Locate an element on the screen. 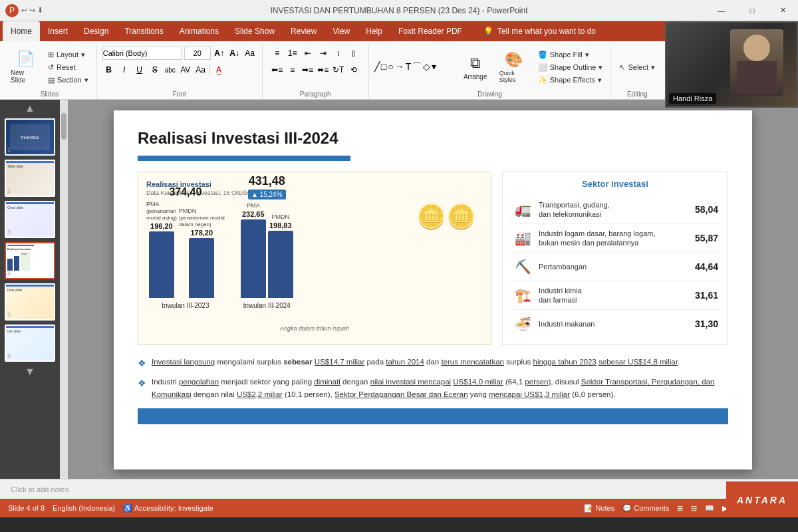  tab-home: Home is located at coordinates (21, 31).